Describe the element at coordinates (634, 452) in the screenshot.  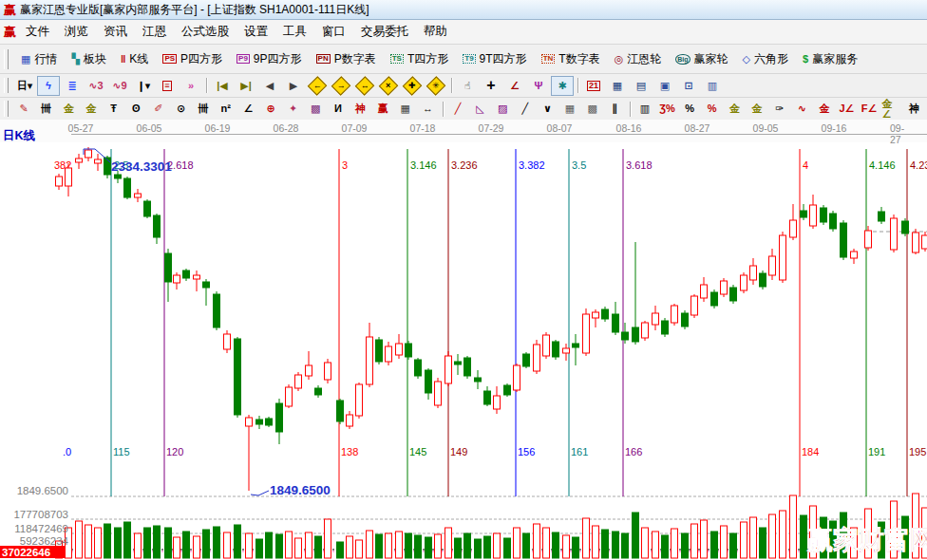
I see `svg-text: 166` at that location.